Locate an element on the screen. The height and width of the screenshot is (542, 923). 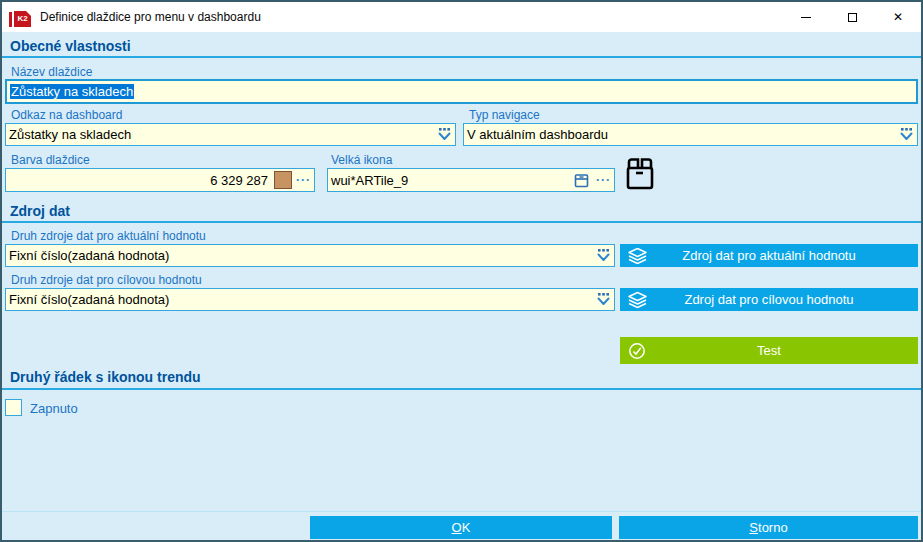
window-title: Definice dlaždice pro menu v dashboardu is located at coordinates (150, 17).